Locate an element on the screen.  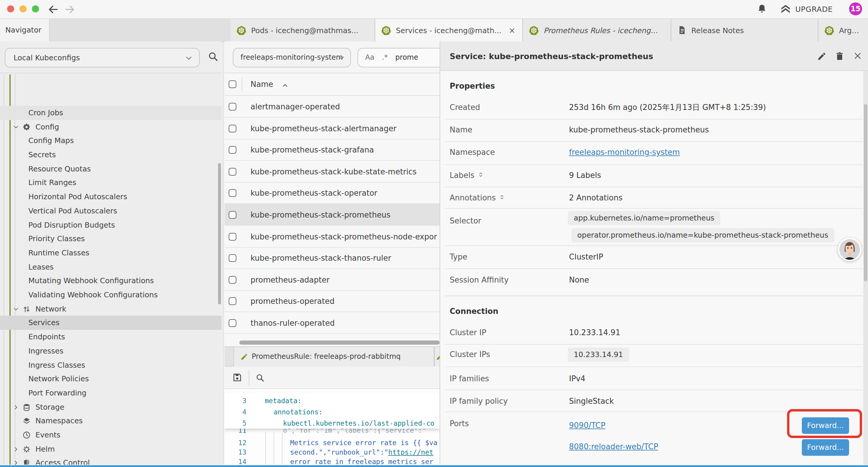
forward-button: Forward... is located at coordinates (826, 448).